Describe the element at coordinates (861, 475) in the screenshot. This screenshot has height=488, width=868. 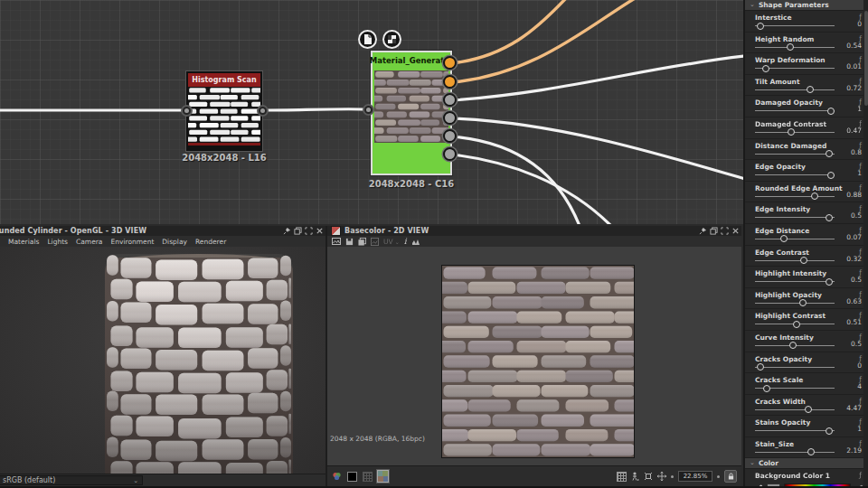
I see `function-icon: ƒ` at that location.